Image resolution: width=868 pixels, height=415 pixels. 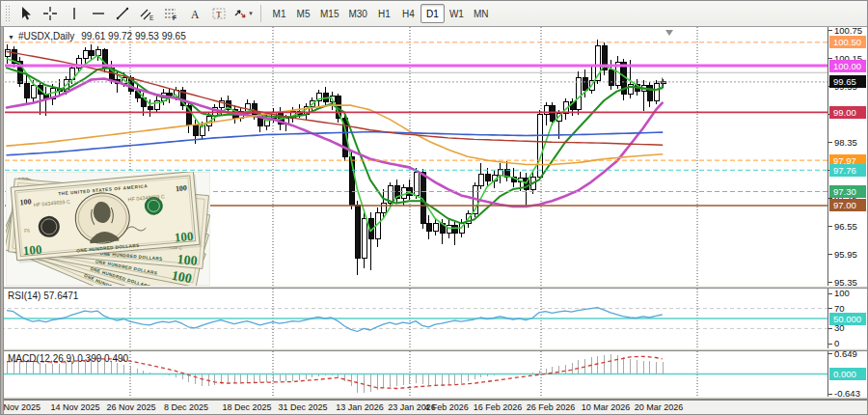 I want to click on dropdown-caret-icon: ▾, so click(x=251, y=14).